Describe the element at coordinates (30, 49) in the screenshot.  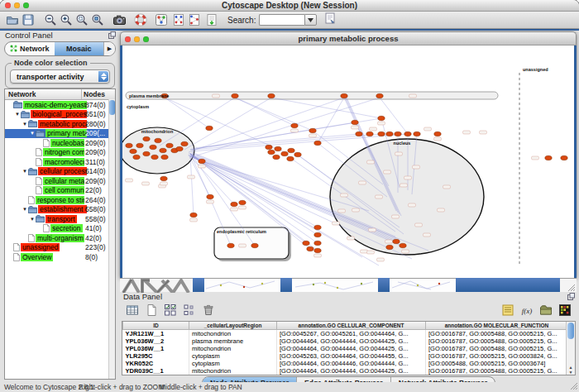
I see `tab-network: Network` at that location.